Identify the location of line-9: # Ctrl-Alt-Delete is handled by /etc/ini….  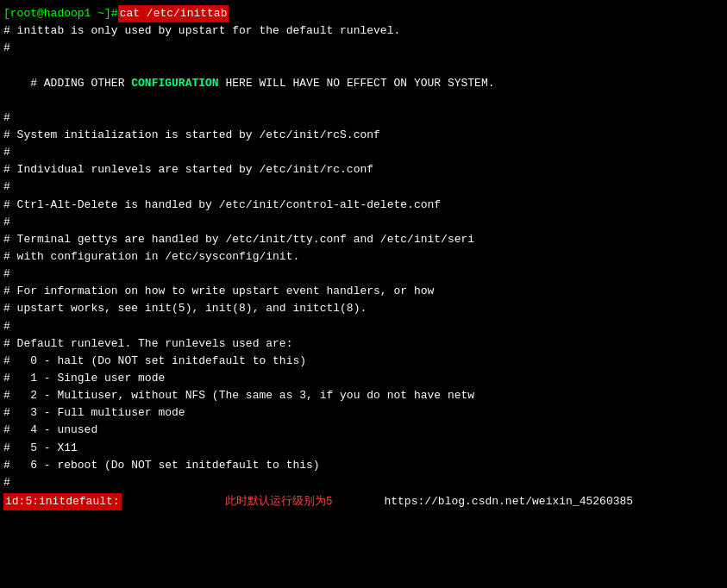
(364, 205).